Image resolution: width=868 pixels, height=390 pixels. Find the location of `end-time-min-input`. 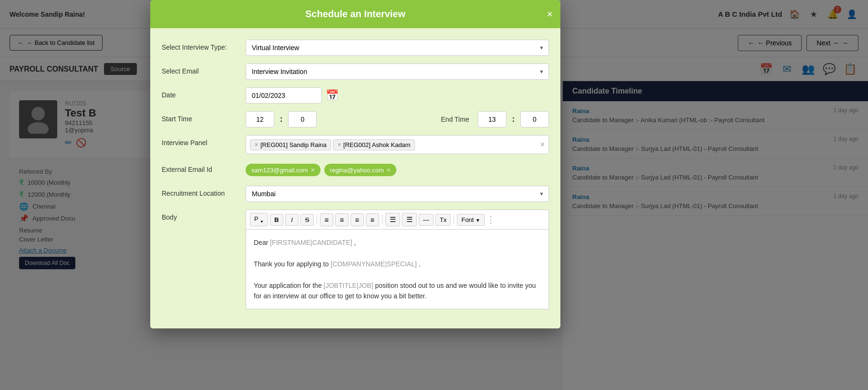

end-time-min-input is located at coordinates (535, 119).